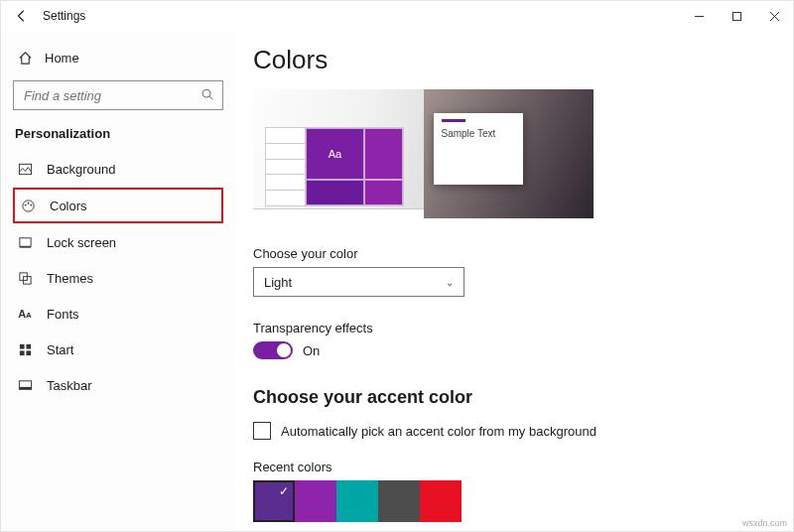 The image size is (794, 532). Describe the element at coordinates (523, 60) in the screenshot. I see `page-title: Colors` at that location.